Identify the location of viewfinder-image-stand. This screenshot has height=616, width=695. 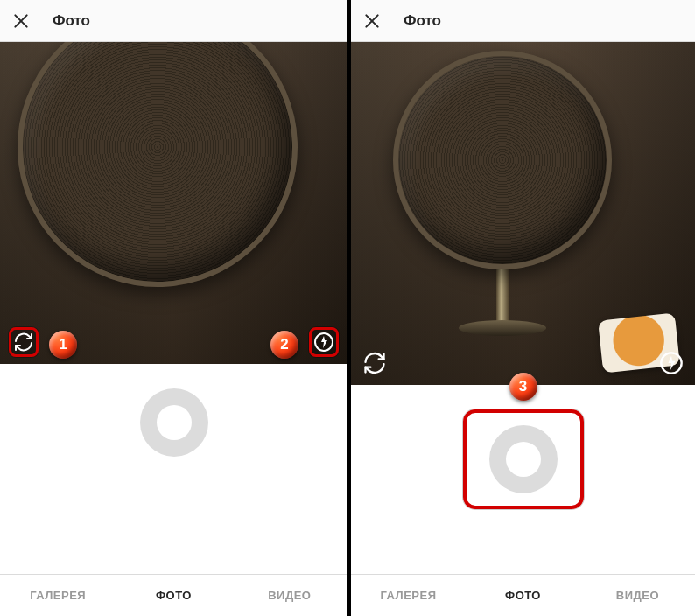
(502, 296).